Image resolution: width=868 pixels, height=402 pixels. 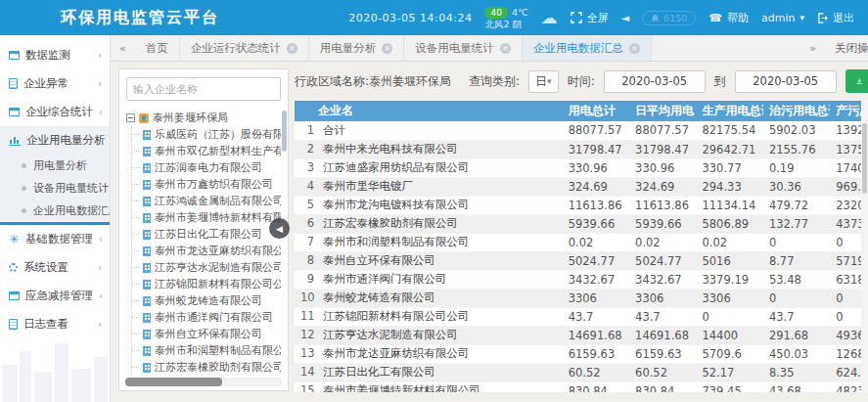 I want to click on to-label: 到, so click(x=720, y=82).